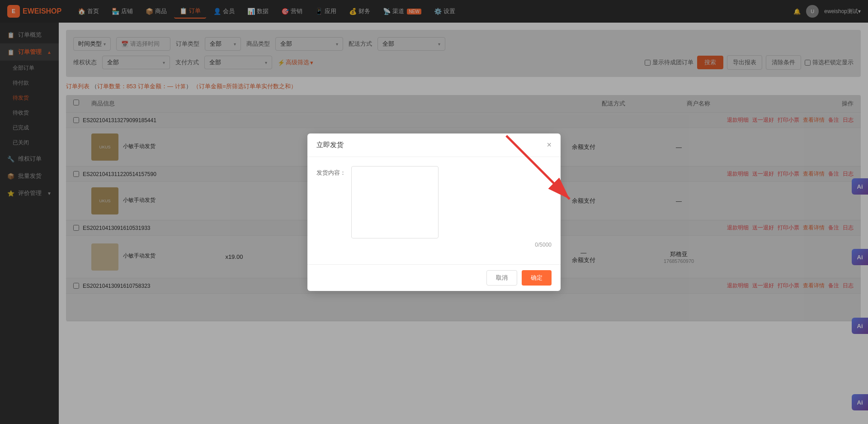 The width and height of the screenshot is (868, 424). What do you see at coordinates (395, 202) in the screenshot?
I see `ship-content-textarea` at bounding box center [395, 202].